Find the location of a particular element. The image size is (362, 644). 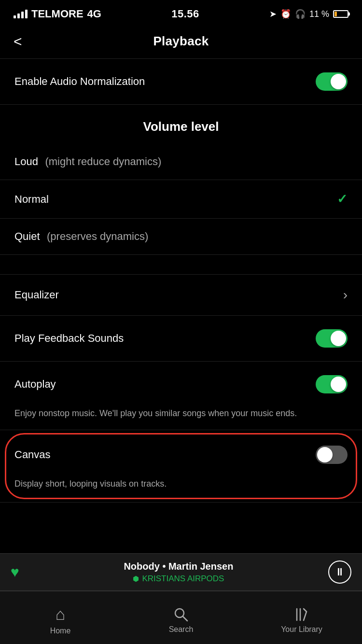

nav-item-library: Your Library is located at coordinates (302, 618).